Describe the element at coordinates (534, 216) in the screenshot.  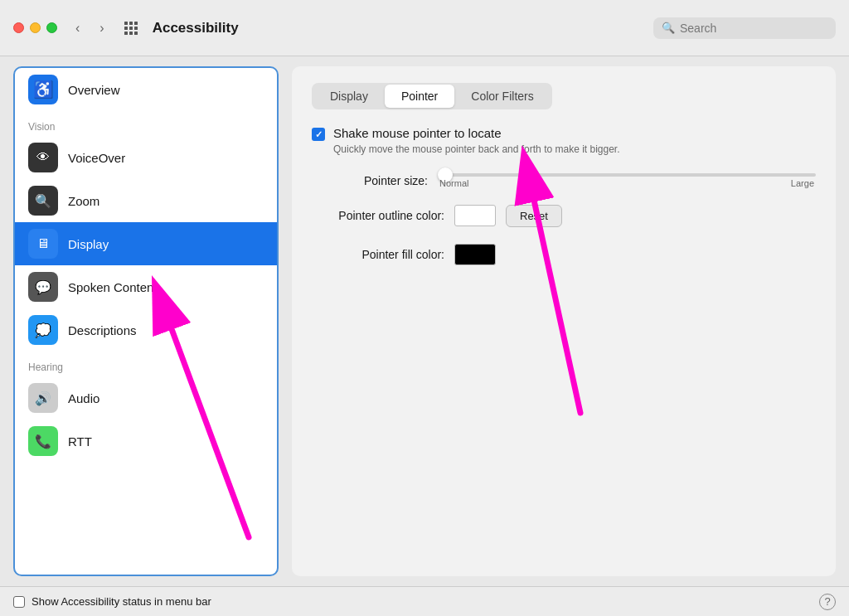
I see `reset-button: Reset` at that location.